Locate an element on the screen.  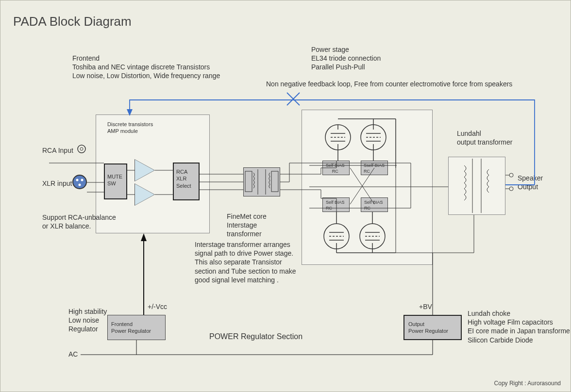
power-section-label: POWER Regulator Section is located at coordinates (256, 337).